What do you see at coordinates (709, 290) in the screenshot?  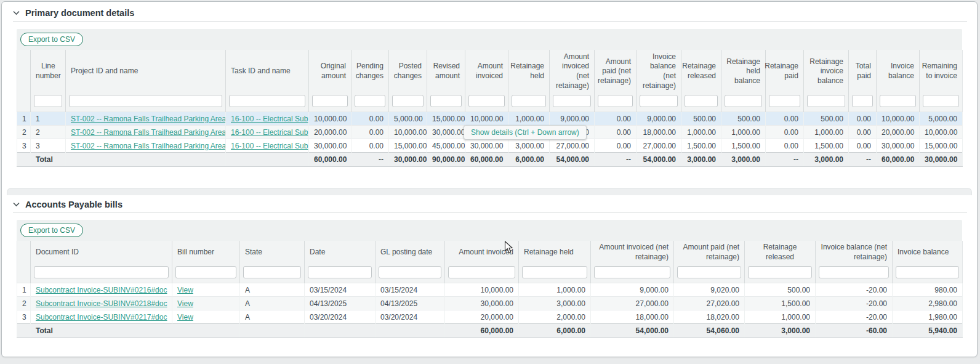 I see `table-cell: 9,020.00` at bounding box center [709, 290].